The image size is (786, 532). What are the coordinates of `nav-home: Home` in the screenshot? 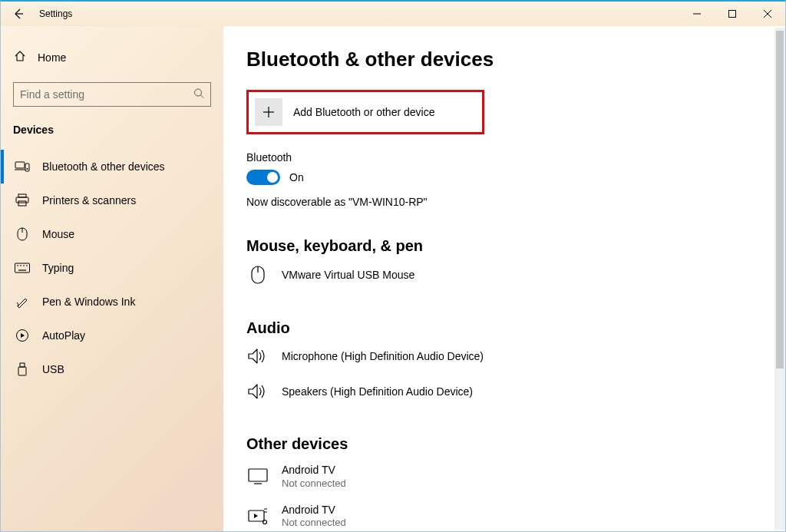 It's located at (112, 57).